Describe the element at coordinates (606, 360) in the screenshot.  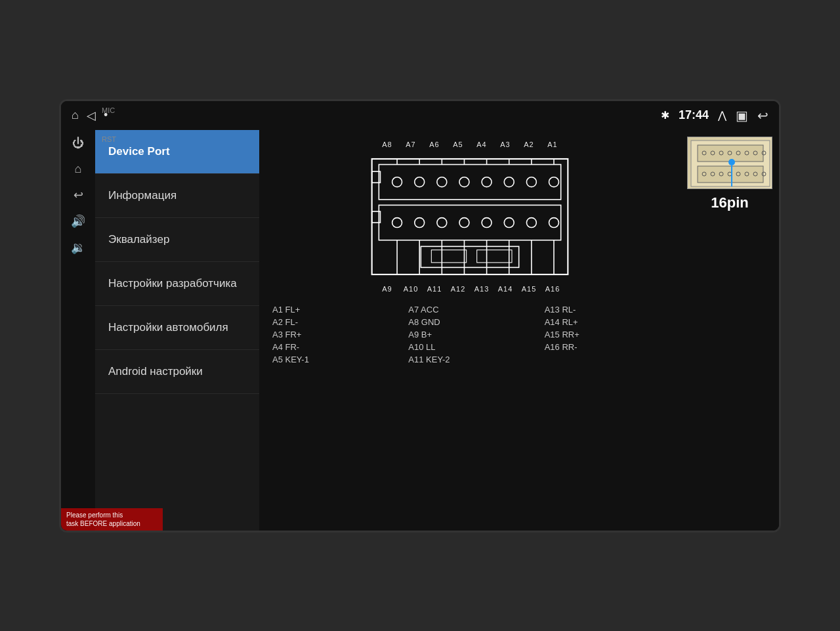
I see `pin-info-empty` at that location.